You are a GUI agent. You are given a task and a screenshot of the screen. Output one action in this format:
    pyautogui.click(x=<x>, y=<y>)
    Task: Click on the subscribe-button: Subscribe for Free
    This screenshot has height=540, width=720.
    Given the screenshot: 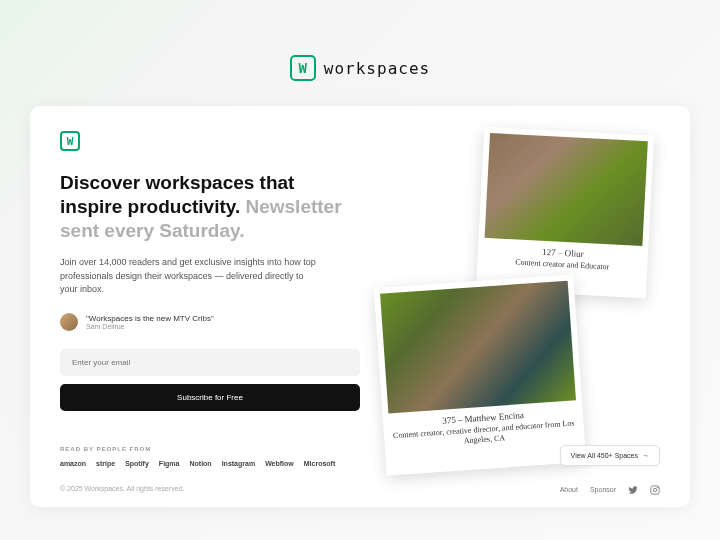 What is the action you would take?
    pyautogui.click(x=210, y=398)
    